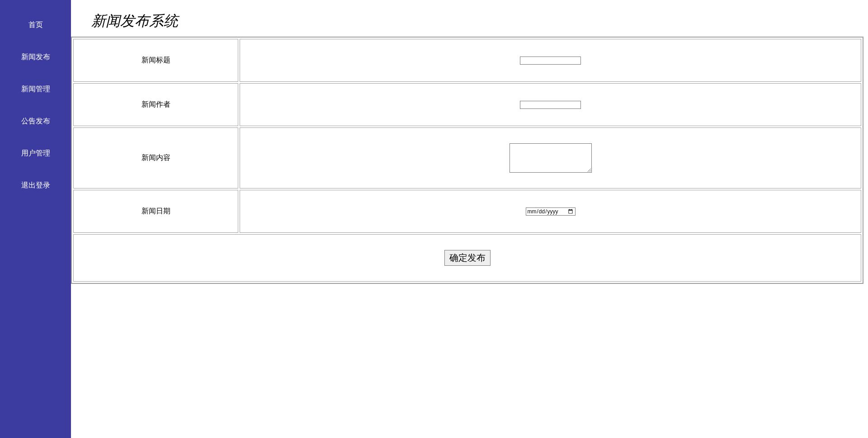 This screenshot has width=868, height=438. Describe the element at coordinates (467, 258) in the screenshot. I see `row-submit: 确定发布` at that location.